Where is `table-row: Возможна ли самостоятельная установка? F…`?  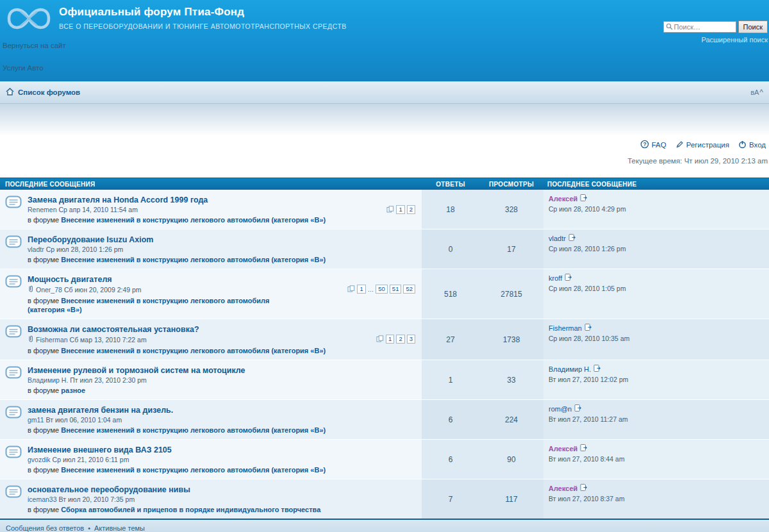 table-row: Возможна ли самостоятельная установка? F… is located at coordinates (384, 339).